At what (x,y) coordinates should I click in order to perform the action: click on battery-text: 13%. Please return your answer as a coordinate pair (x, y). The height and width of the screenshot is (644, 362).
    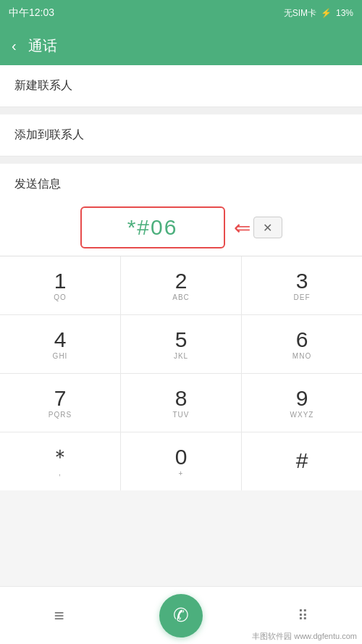
    Looking at the image, I should click on (345, 13).